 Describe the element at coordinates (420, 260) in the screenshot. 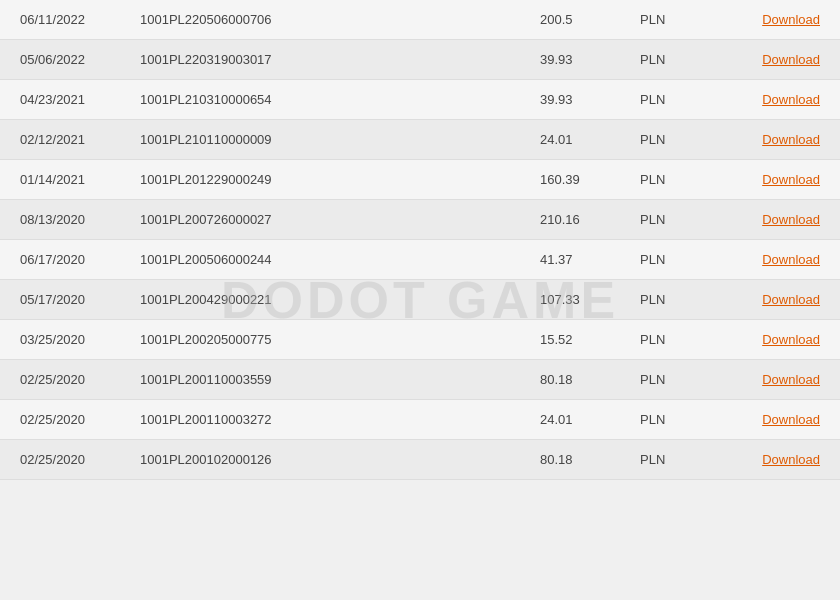

I see `table-row: 06/17/2020 1001PL200506000244 41.37 PLN …` at that location.